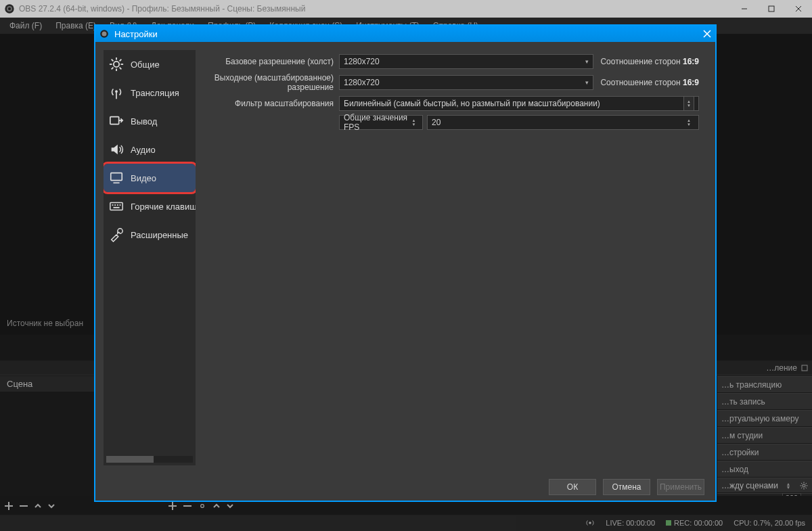  What do you see at coordinates (405, 34) in the screenshot?
I see `dialog-titlebar: Настройки` at bounding box center [405, 34].